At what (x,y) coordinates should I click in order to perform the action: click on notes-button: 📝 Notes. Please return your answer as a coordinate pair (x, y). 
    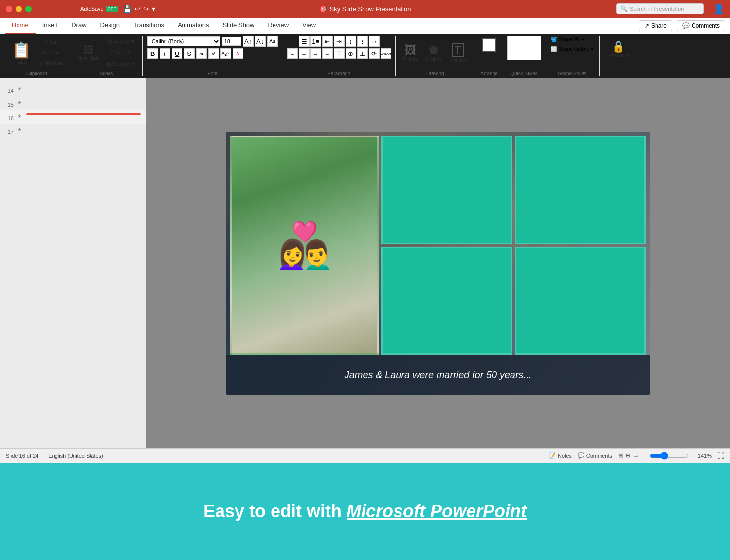
    Looking at the image, I should click on (561, 455).